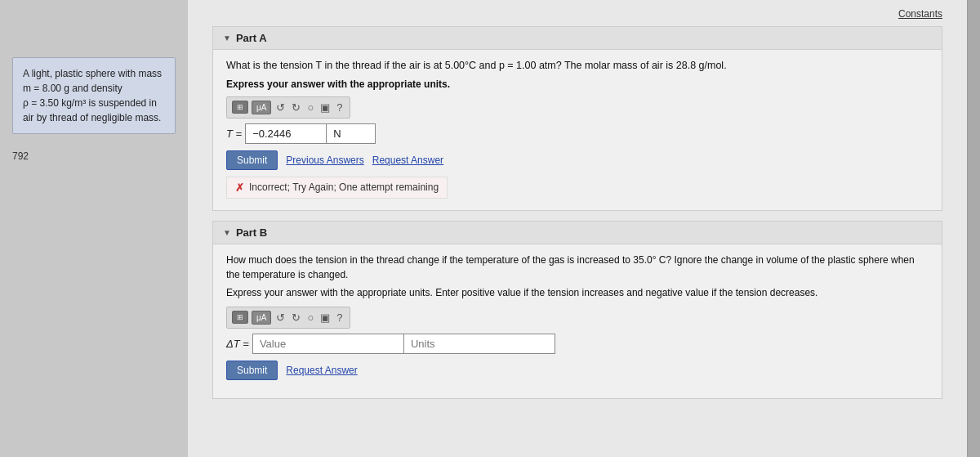 This screenshot has height=457, width=980. I want to click on part-a-submit-button: Submit, so click(252, 160).